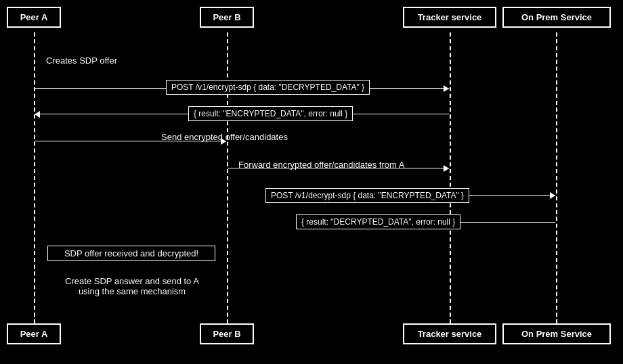 The height and width of the screenshot is (364, 623). What do you see at coordinates (131, 253) in the screenshot?
I see `sdp-received-note: SDP offer received and decrypted!` at bounding box center [131, 253].